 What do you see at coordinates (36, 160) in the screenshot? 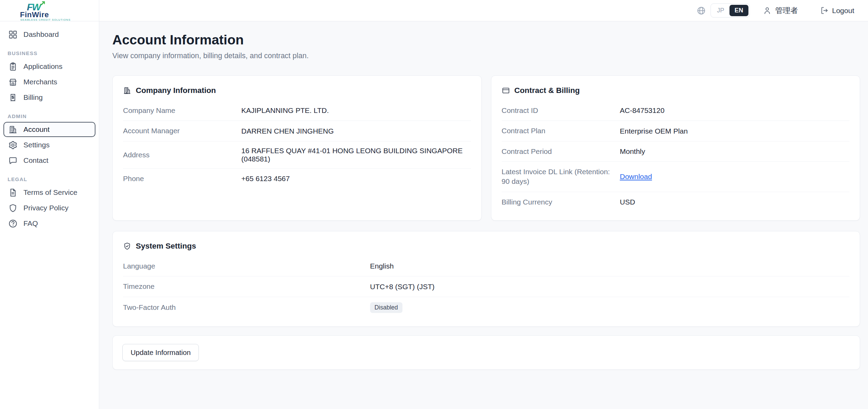
I see `sidebar-item-label: Contact` at bounding box center [36, 160].